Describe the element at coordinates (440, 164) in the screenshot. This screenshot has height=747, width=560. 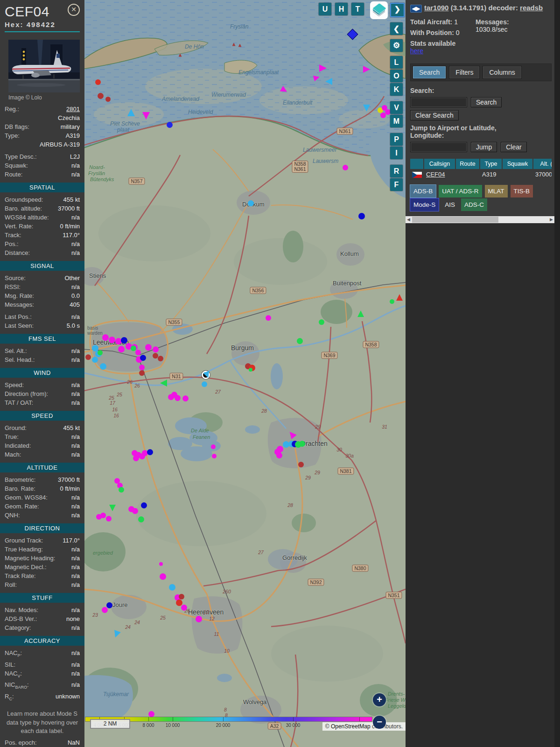
I see `column-header-callsign: Callsign` at that location.